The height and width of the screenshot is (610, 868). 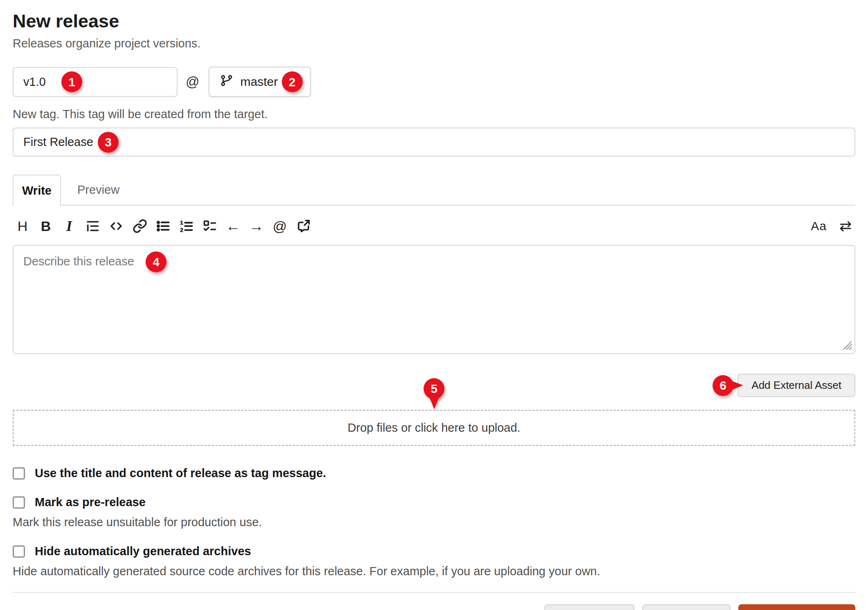 What do you see at coordinates (304, 226) in the screenshot?
I see `reference-icon` at bounding box center [304, 226].